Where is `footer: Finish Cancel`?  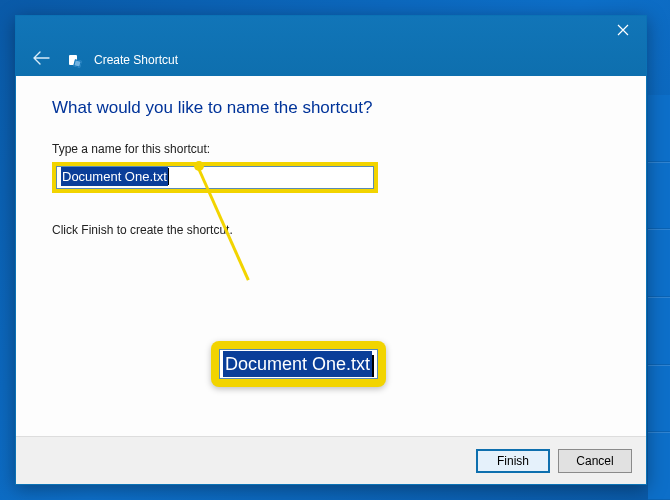 footer: Finish Cancel is located at coordinates (331, 460).